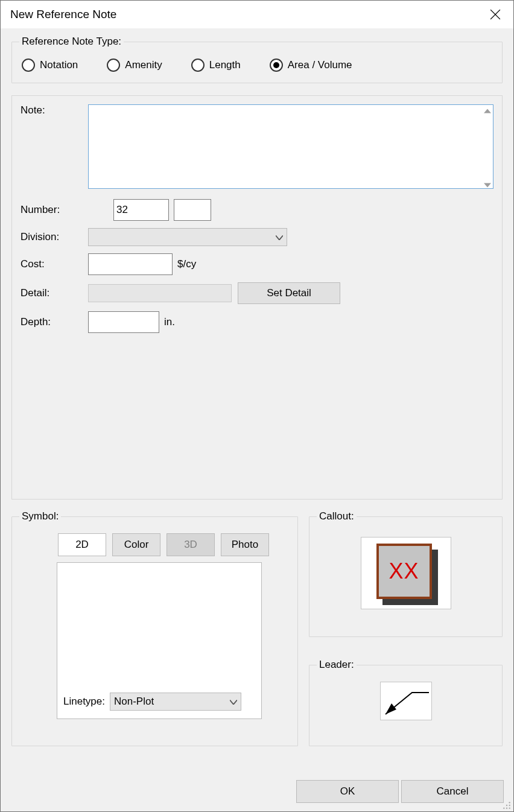 Image resolution: width=514 pixels, height=812 pixels. I want to click on scroll-down-icon, so click(487, 185).